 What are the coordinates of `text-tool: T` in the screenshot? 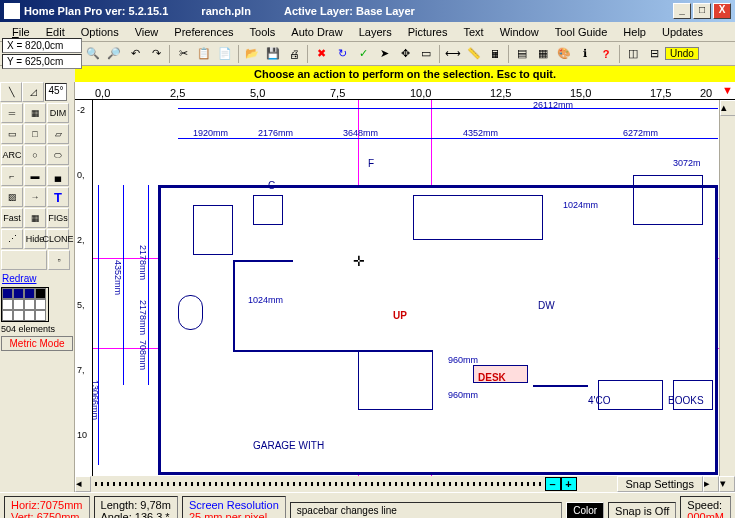 It's located at (58, 197).